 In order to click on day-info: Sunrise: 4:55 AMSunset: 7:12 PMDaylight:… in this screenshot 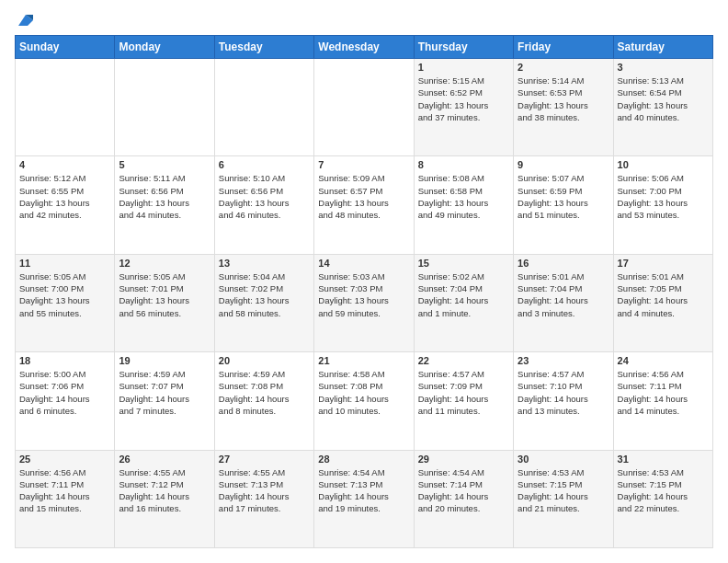, I will do `click(164, 491)`.